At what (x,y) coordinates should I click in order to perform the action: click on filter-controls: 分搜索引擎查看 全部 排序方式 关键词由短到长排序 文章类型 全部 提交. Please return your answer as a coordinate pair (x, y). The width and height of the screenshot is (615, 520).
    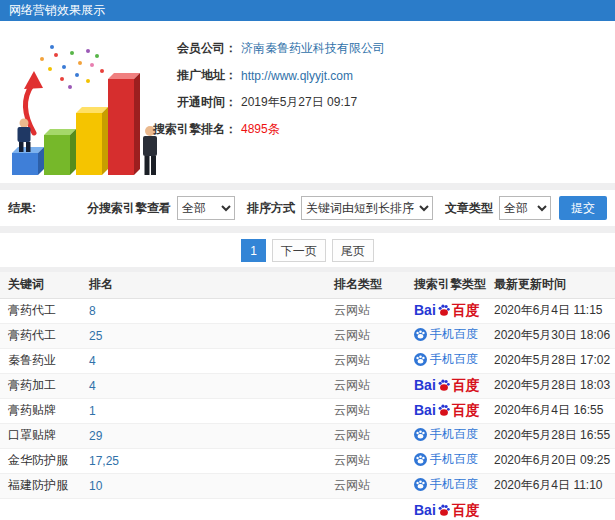
    Looking at the image, I should click on (344, 208).